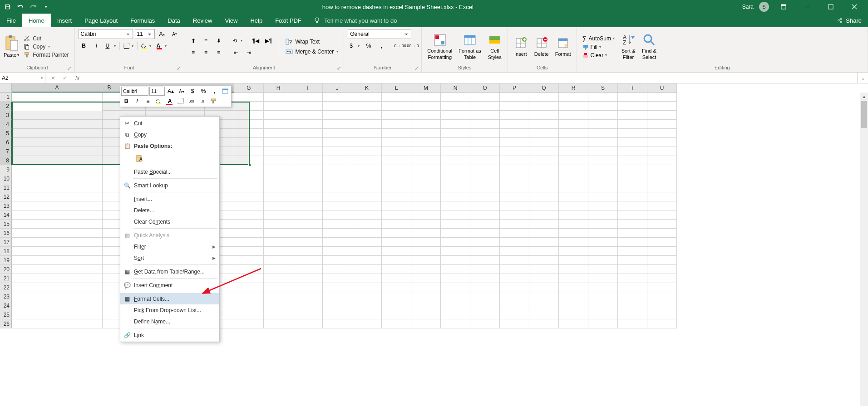 The height and width of the screenshot is (406, 868). I want to click on menu-define-name: Define Name..., so click(170, 321).